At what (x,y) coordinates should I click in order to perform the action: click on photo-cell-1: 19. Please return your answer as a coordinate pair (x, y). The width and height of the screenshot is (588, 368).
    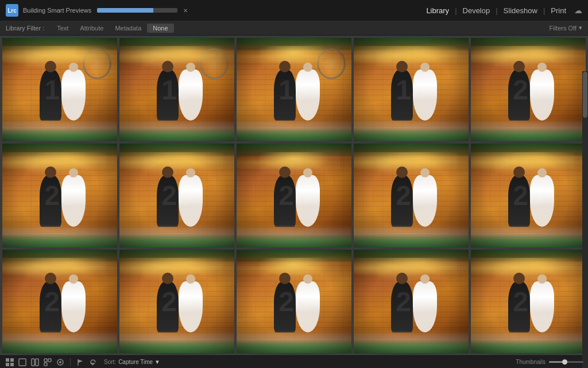
    Looking at the image, I should click on (60, 90).